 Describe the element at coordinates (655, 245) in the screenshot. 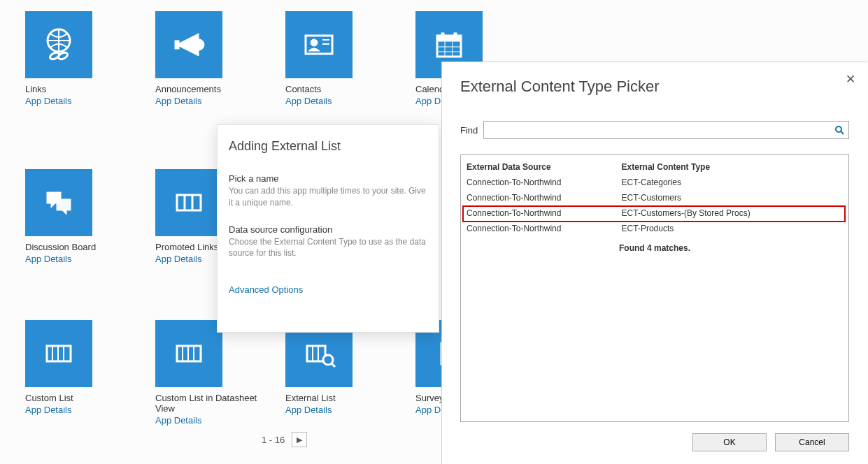

I see `match-count: Found 4 matches.` at that location.